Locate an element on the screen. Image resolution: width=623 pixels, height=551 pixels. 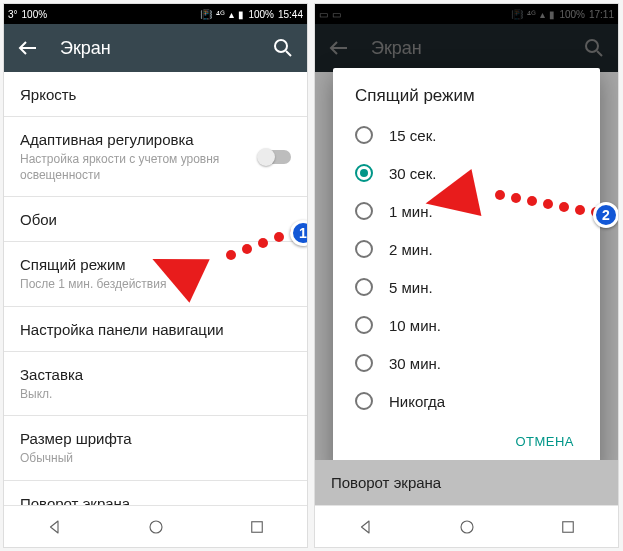
row-sublabel: Выкл. is located at coordinates (156, 395).